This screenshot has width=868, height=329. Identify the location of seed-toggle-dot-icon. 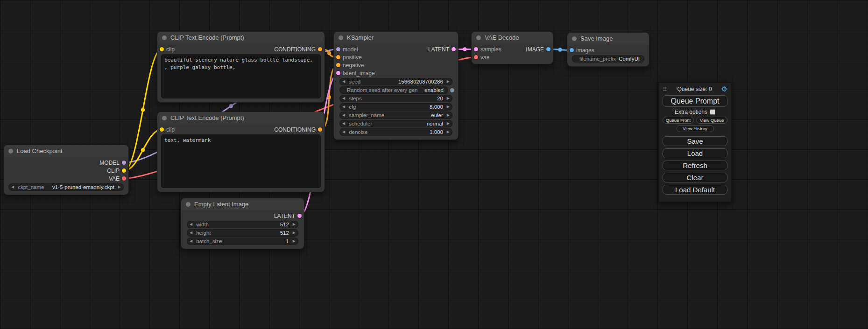
(452, 91).